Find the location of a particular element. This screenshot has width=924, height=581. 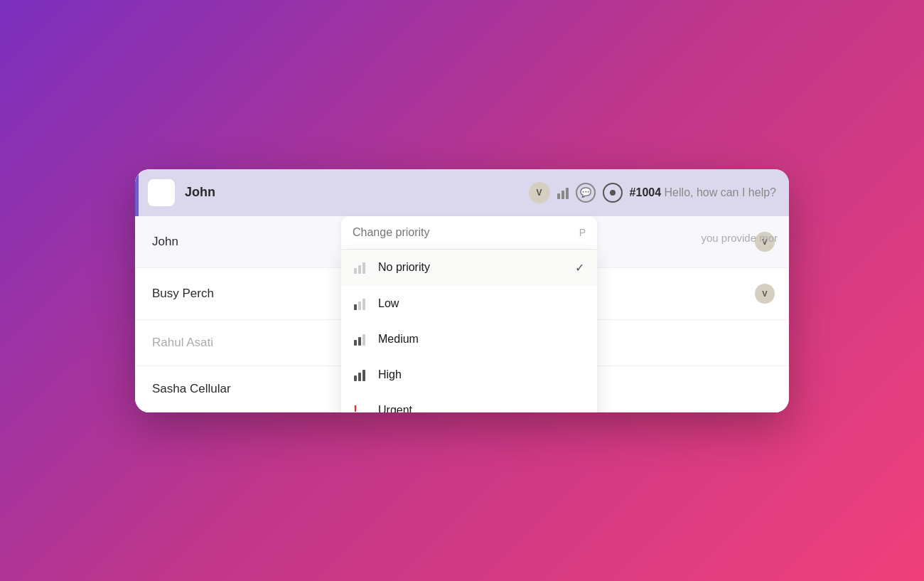

priority-search-input is located at coordinates (466, 233).